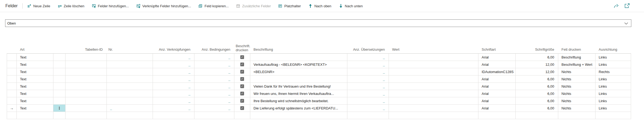 This screenshot has width=644, height=124. I want to click on delete-line-button: Zeile löschen, so click(71, 6).